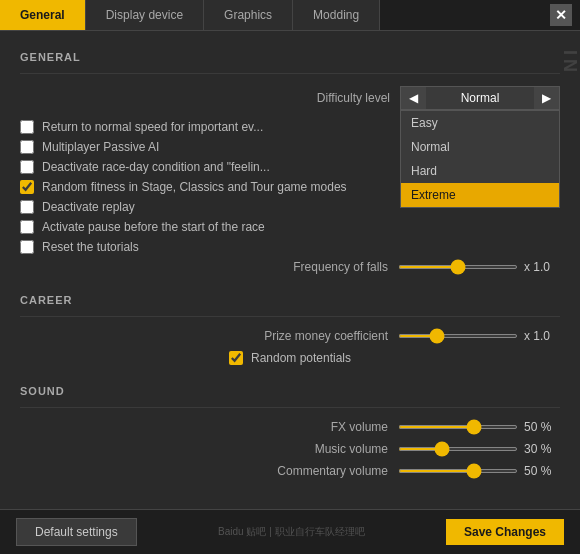 Image resolution: width=580 pixels, height=554 pixels. I want to click on frequency-falls-slider, so click(458, 267).